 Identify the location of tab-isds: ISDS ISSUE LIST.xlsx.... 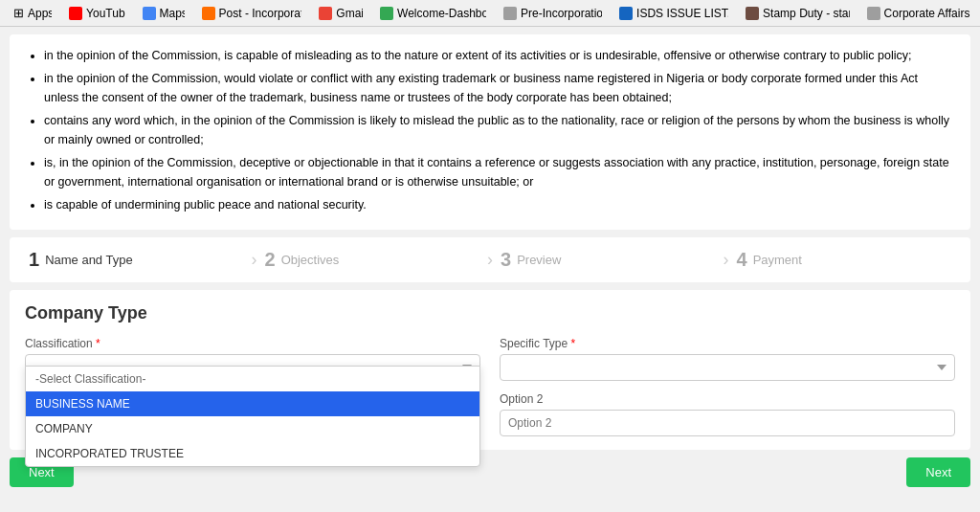
(671, 13).